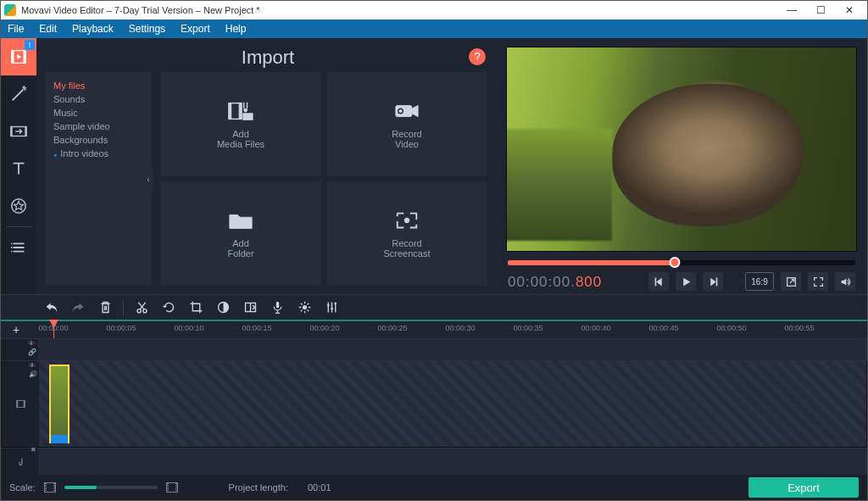  I want to click on audio-track-lane, so click(453, 461).